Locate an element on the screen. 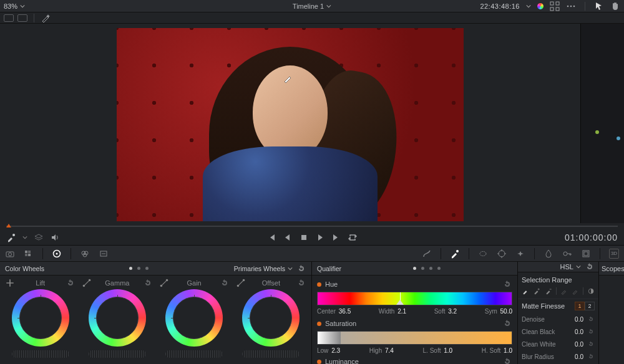  hue-center-value: 36.5 is located at coordinates (344, 312).